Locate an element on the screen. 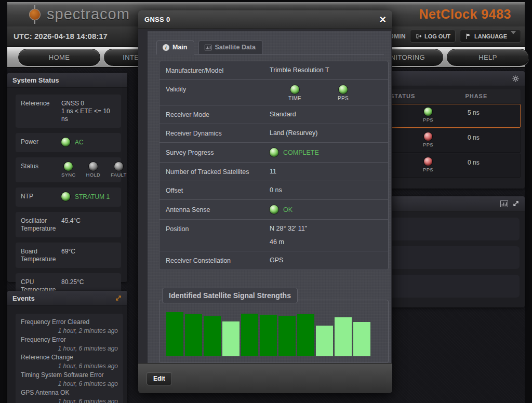 The width and height of the screenshot is (532, 403). field-validity: Validity TIME PPS is located at coordinates (274, 92).